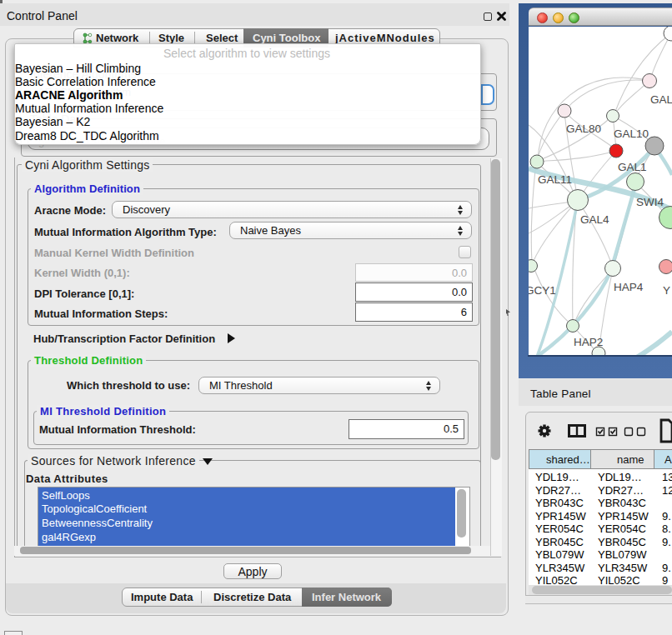 The width and height of the screenshot is (672, 635). I want to click on svg-text: SWI4, so click(650, 202).